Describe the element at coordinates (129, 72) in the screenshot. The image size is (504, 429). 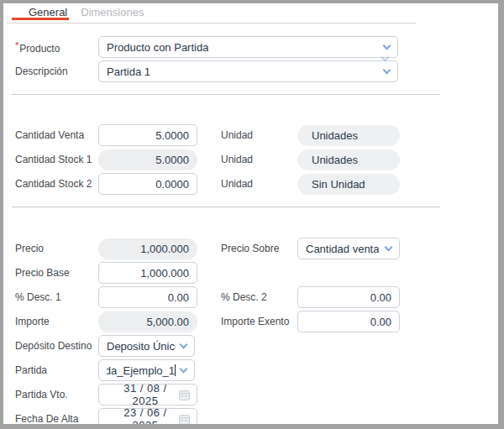
I see `descripcion-value: Partida 1` at that location.